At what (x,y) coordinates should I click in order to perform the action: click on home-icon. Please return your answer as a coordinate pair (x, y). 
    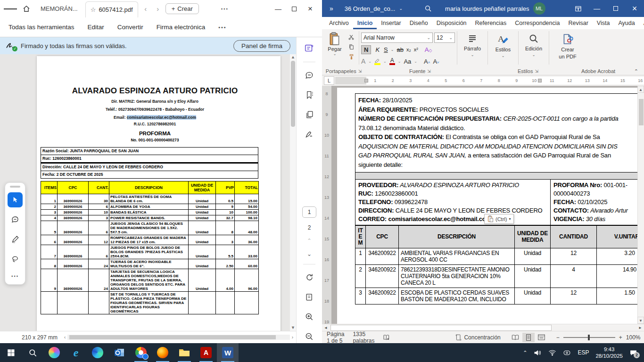
    Looking at the image, I should click on (26, 9).